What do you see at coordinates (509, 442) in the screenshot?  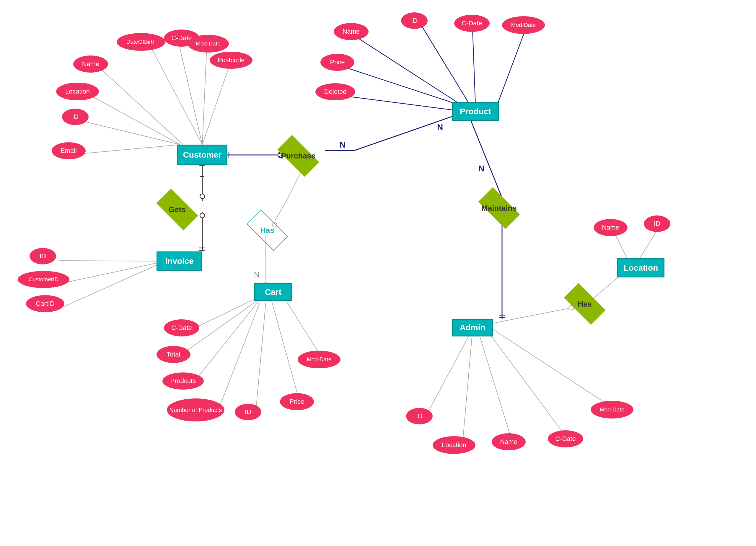 I see `admin-name-ellipse: Name` at bounding box center [509, 442].